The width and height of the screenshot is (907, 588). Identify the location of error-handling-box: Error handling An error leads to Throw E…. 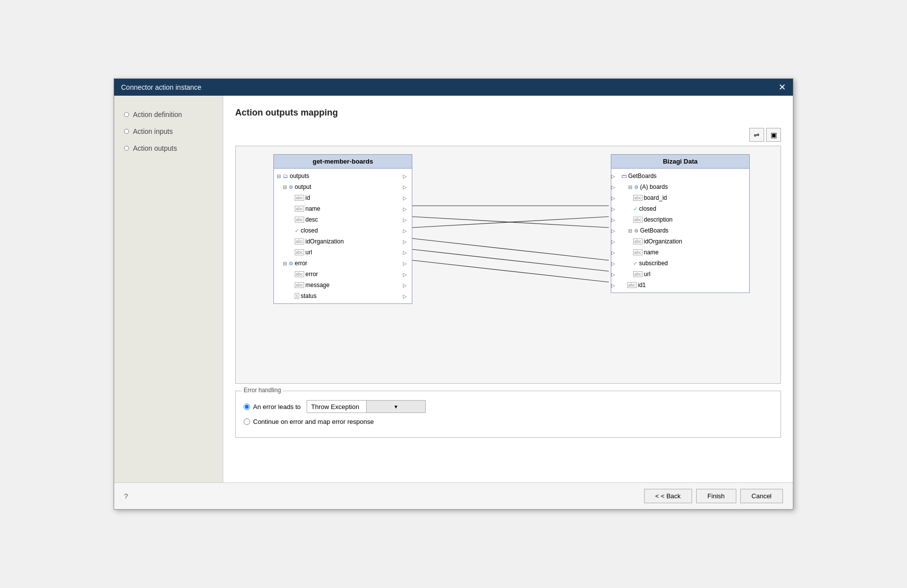
(508, 414).